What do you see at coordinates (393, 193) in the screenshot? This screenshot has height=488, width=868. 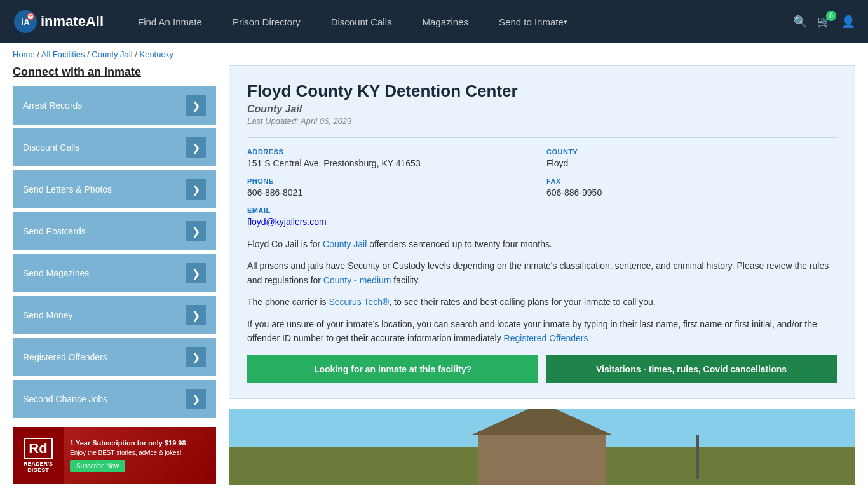 I see `phone-value: 606-886-8021` at bounding box center [393, 193].